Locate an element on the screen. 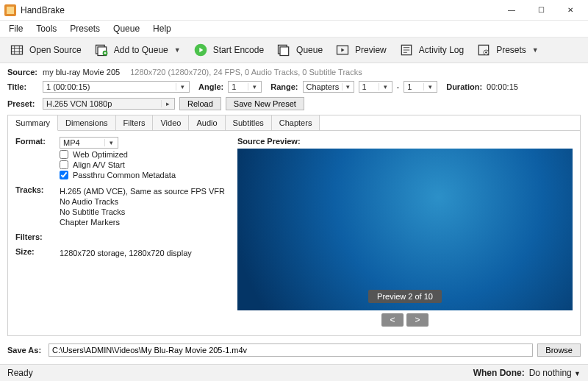  tracks-line: No Subtitle Tracks is located at coordinates (144, 212).